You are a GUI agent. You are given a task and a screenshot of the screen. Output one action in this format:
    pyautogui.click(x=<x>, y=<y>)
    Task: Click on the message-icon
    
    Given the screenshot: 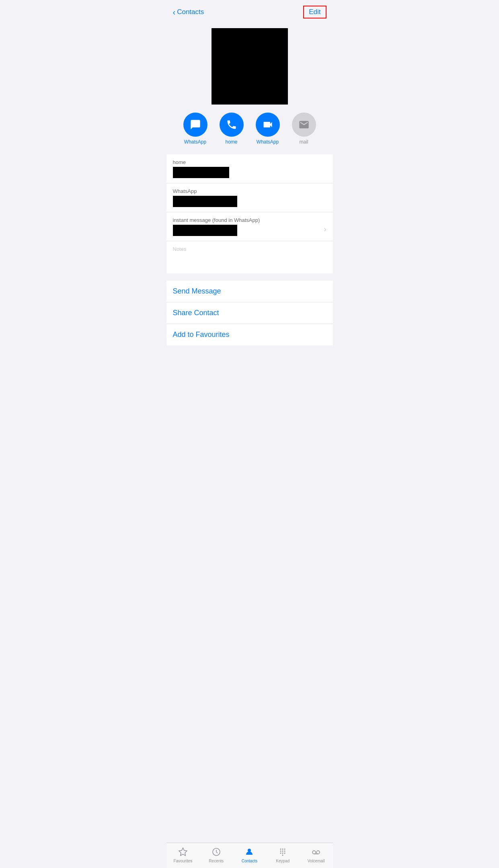 What is the action you would take?
    pyautogui.click(x=195, y=125)
    